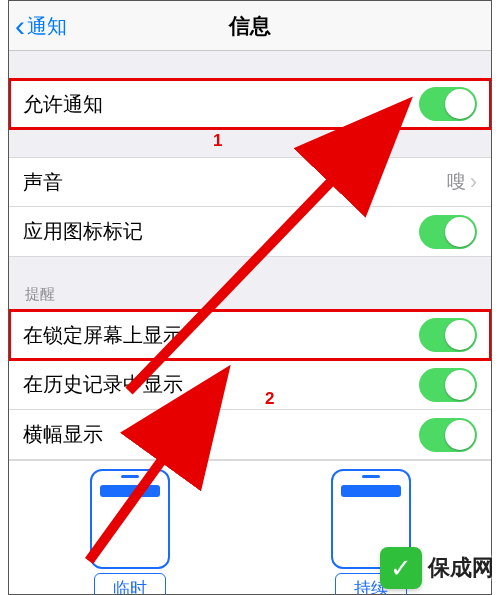  I want to click on row-banner: 横幅显示, so click(250, 435).